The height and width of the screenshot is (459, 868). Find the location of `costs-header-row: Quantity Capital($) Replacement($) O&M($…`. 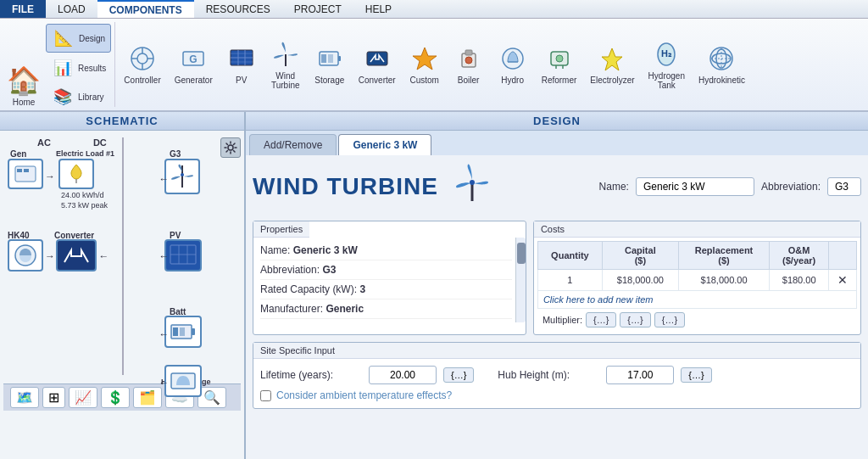

costs-header-row: Quantity Capital($) Replacement($) O&M($… is located at coordinates (697, 256).